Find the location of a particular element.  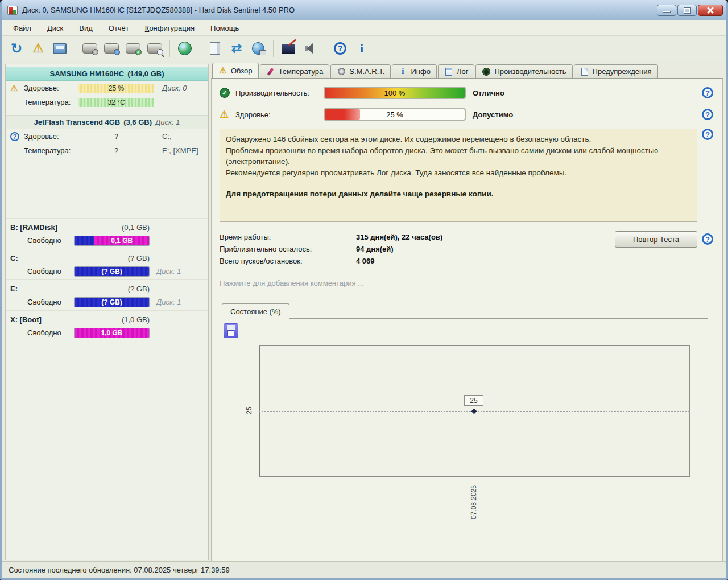

tab-performance: Производительность is located at coordinates (524, 71).